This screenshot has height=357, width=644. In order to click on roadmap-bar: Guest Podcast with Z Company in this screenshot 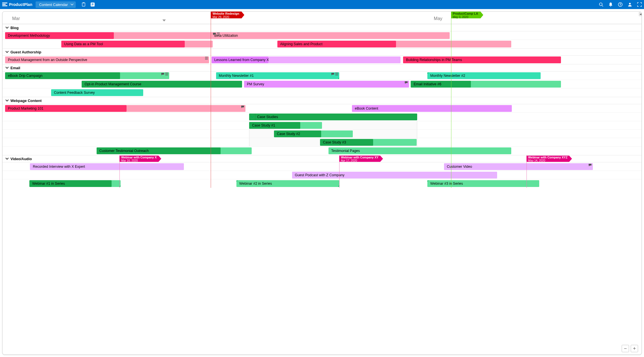, I will do `click(395, 175)`.